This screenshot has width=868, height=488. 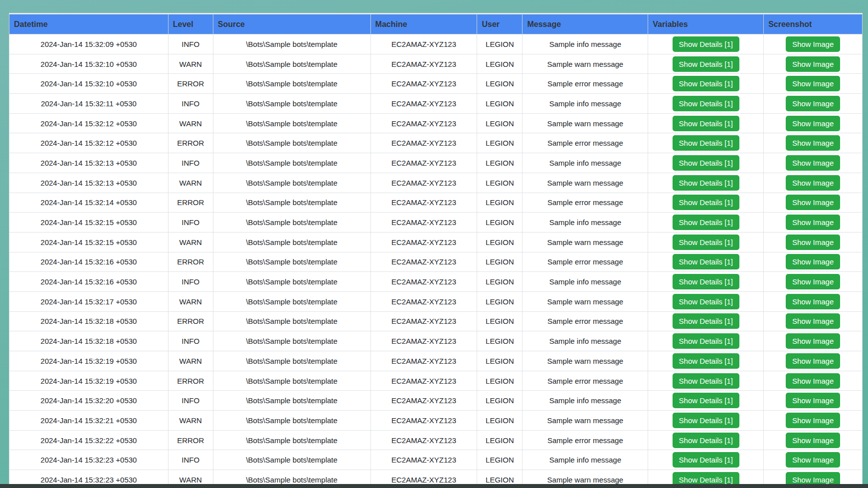 What do you see at coordinates (436, 64) in the screenshot?
I see `table-row: 2024-Jan-14 15:32:10 +0530WARN\Bots\Samp…` at bounding box center [436, 64].